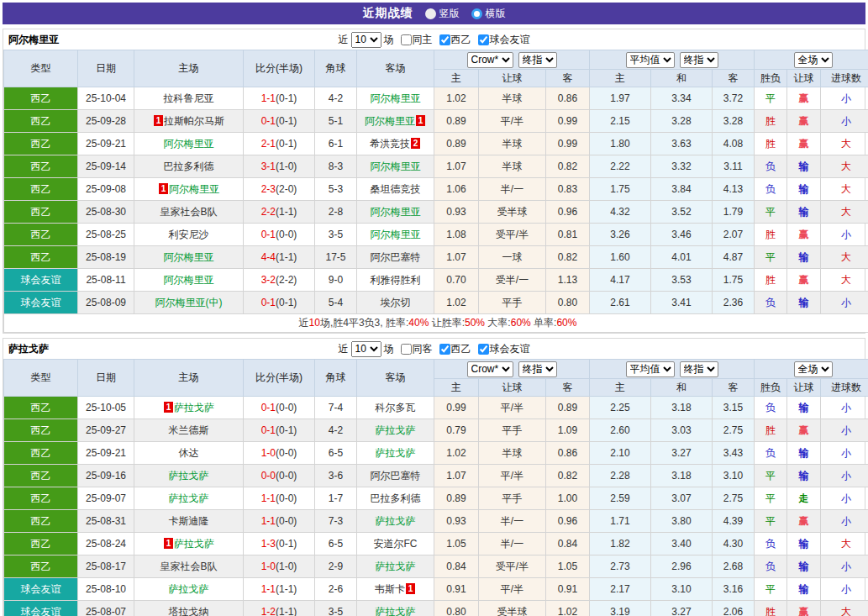 Image resolution: width=868 pixels, height=616 pixels. I want to click on team-name-link: 拉科鲁尼亚, so click(189, 98).